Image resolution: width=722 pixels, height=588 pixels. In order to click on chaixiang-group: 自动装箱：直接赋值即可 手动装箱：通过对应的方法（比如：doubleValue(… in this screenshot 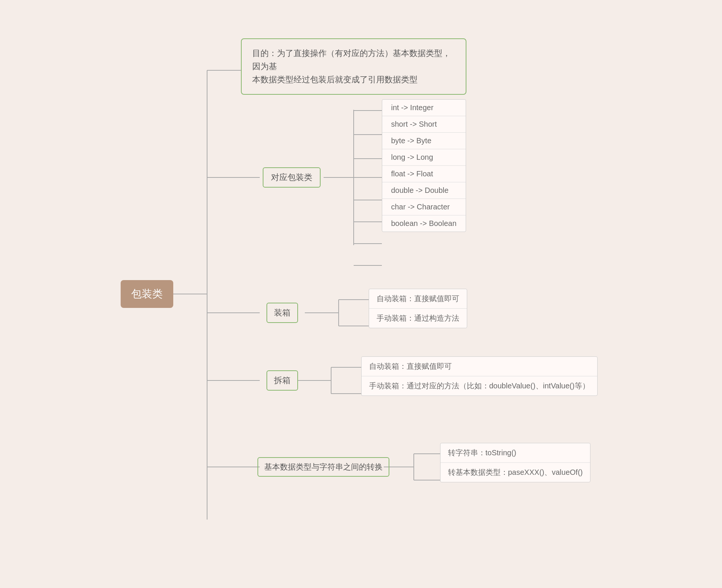, I will do `click(480, 376)`.